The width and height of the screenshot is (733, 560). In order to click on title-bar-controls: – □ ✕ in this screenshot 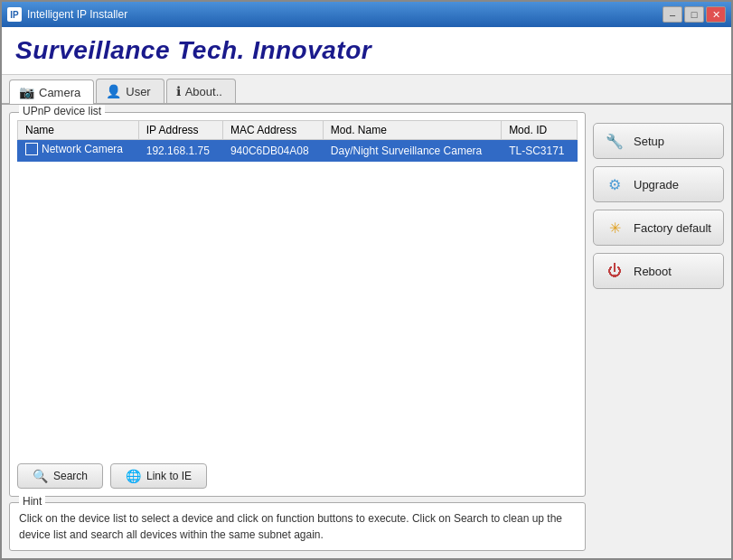, I will do `click(694, 14)`.